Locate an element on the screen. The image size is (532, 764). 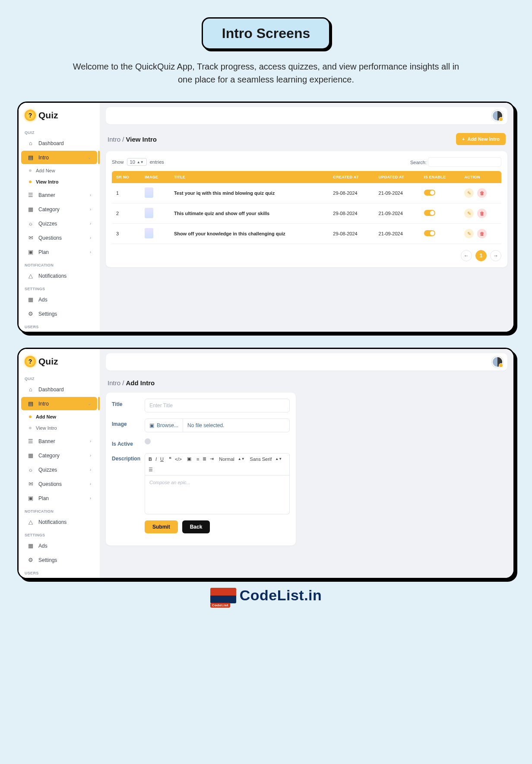
heading-select: Normal ▲▼ is located at coordinates (231, 459).